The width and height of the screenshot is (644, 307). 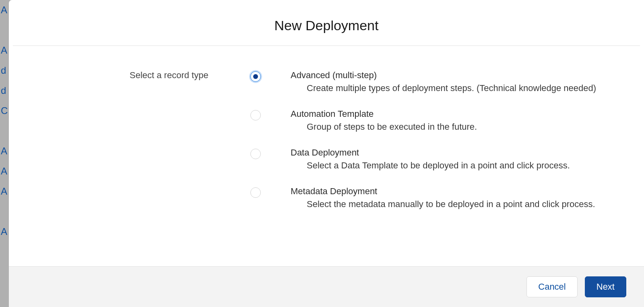 I want to click on background-obscured-text: AAddCAAAA, so click(x=4, y=121).